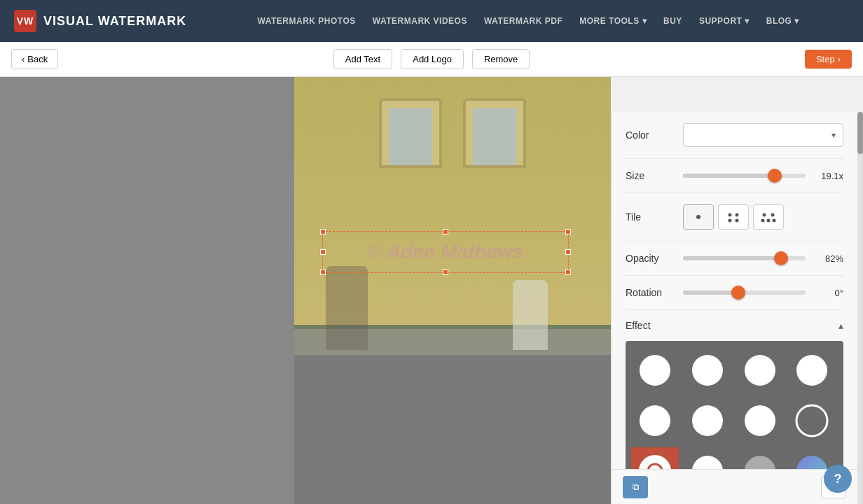  I want to click on tile-label: Tile, so click(650, 217).